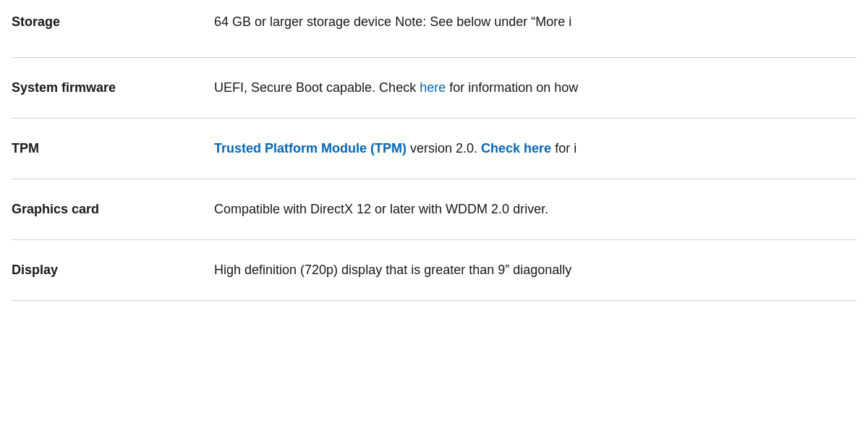 This screenshot has height=434, width=868. I want to click on tpm-after-text: for i, so click(564, 148).